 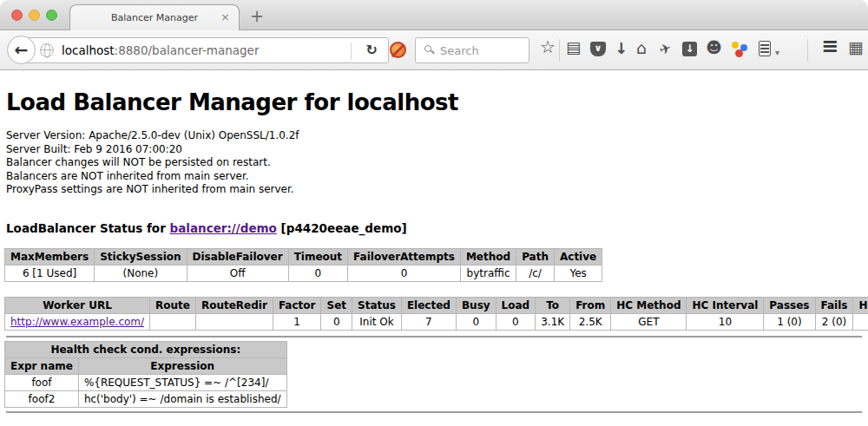 What do you see at coordinates (304, 257) in the screenshot?
I see `table-header-row: MaxMembers StickySession DisableFailover…` at bounding box center [304, 257].